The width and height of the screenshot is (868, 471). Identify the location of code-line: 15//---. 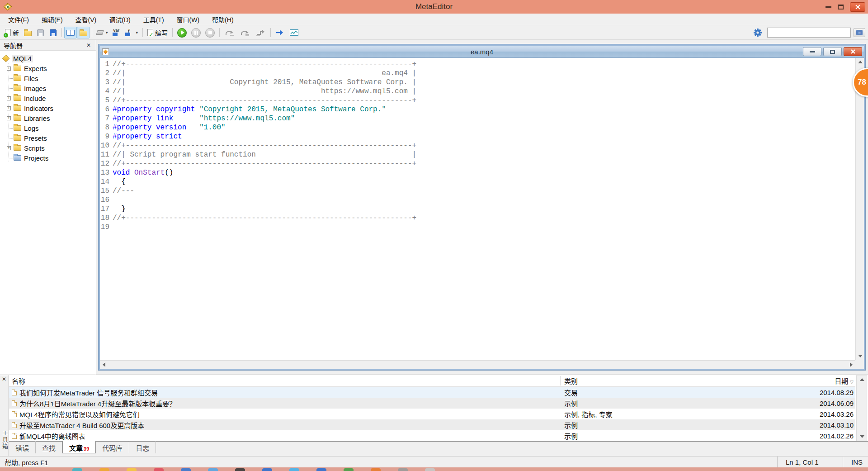
(477, 191).